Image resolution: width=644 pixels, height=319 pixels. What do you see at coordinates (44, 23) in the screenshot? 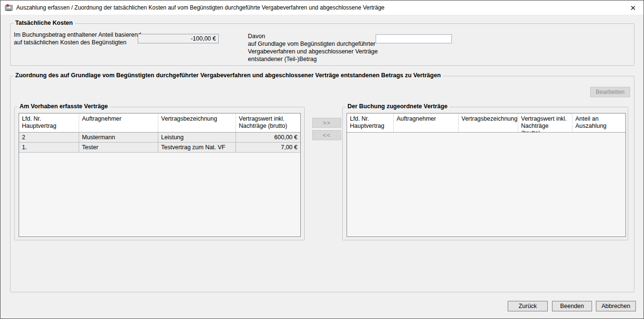
I see `group-tatsaechliche-kosten-title: Tatsächliche Kosten` at bounding box center [44, 23].